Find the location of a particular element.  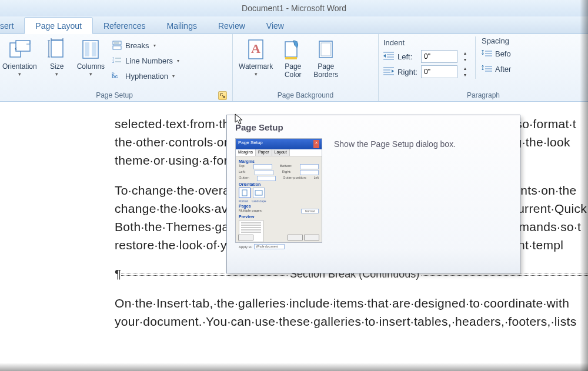

svg-text: A is located at coordinates (256, 48).